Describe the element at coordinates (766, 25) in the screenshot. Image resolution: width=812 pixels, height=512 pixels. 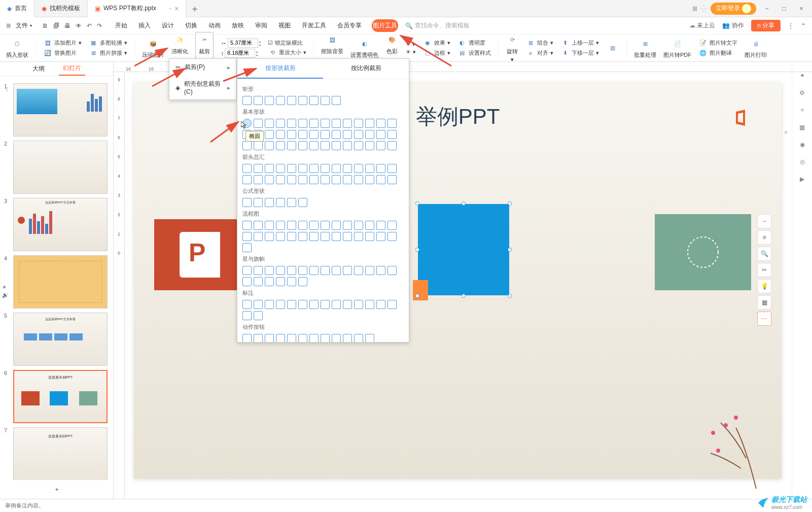
I see `share-button: ⎋ 分享` at that location.